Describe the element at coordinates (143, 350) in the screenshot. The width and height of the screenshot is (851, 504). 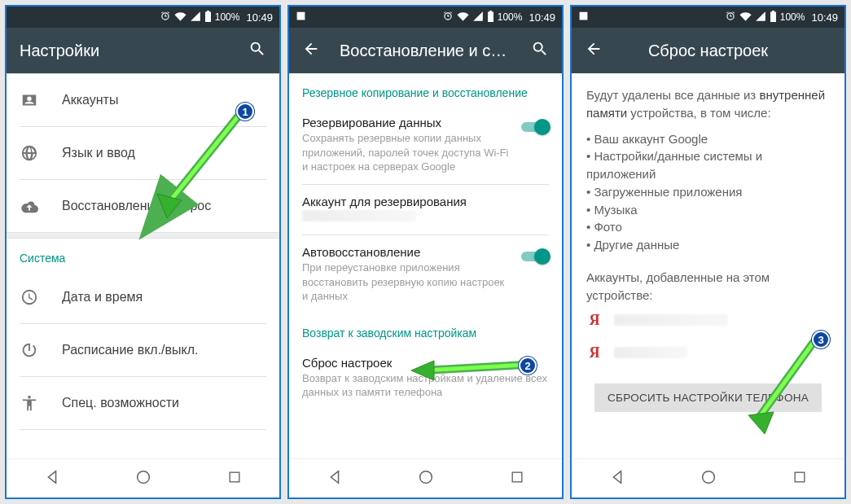
I see `settings-item-schedule-power: Расписание вкл./выкл.` at that location.